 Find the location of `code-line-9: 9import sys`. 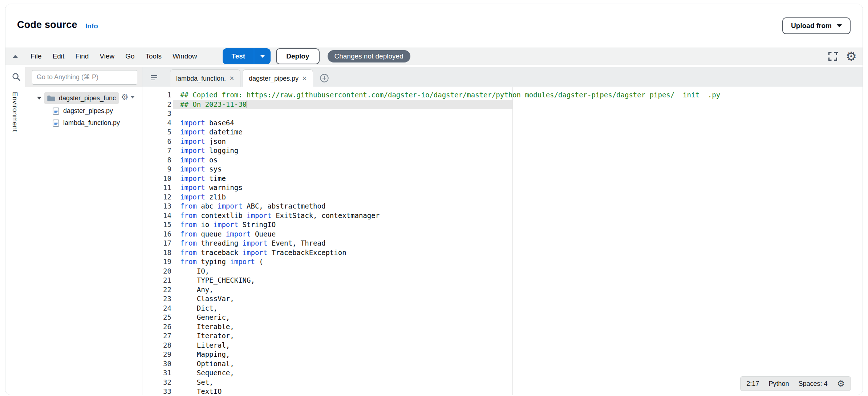

code-line-9: 9import sys is located at coordinates (503, 169).